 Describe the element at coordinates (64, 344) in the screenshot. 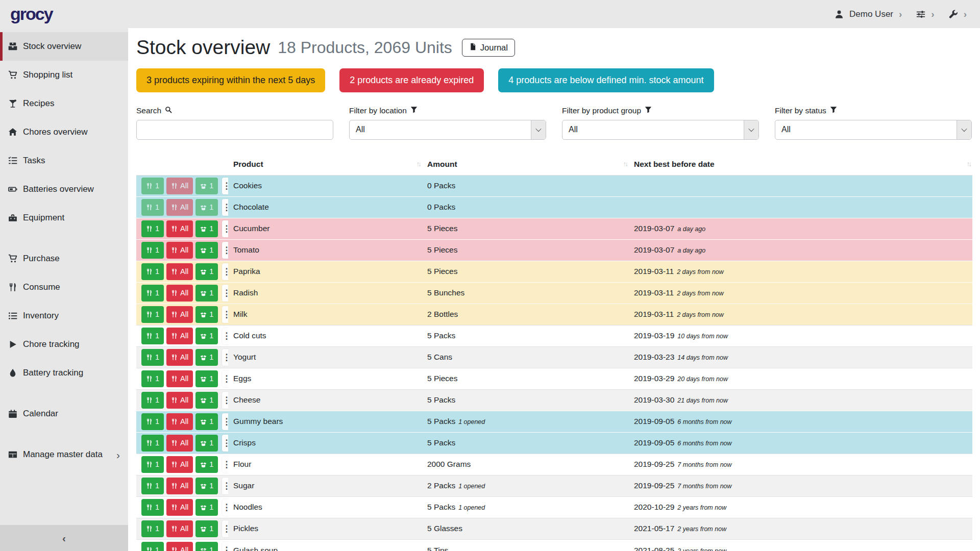

I see `sidebar-item-chore-tracking: Chore tracking` at that location.